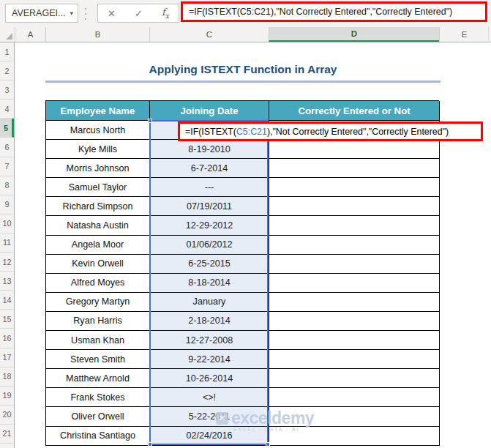 The image size is (491, 448). Describe the element at coordinates (331, 132) in the screenshot. I see `cell-edit-formula: =IF(ISTEXT(C5:C21),"Not Correctly Entere…` at that location.